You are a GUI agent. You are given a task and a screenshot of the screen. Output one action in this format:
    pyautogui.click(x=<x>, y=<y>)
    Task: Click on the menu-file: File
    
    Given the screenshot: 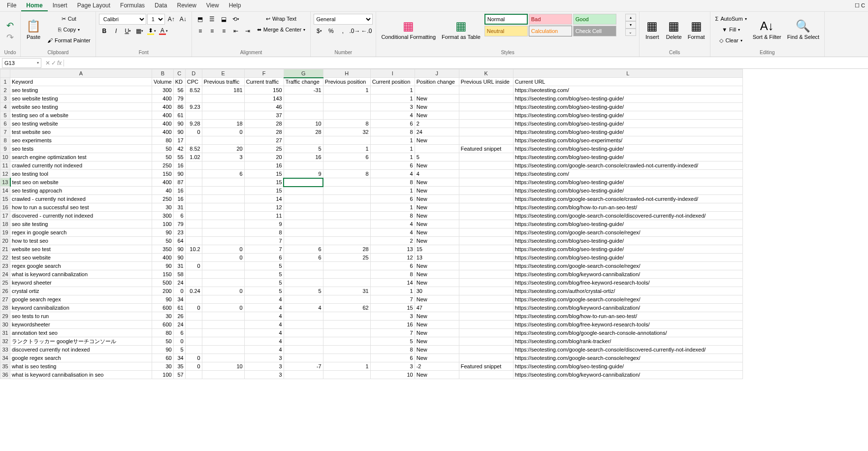 What is the action you would take?
    pyautogui.click(x=12, y=6)
    